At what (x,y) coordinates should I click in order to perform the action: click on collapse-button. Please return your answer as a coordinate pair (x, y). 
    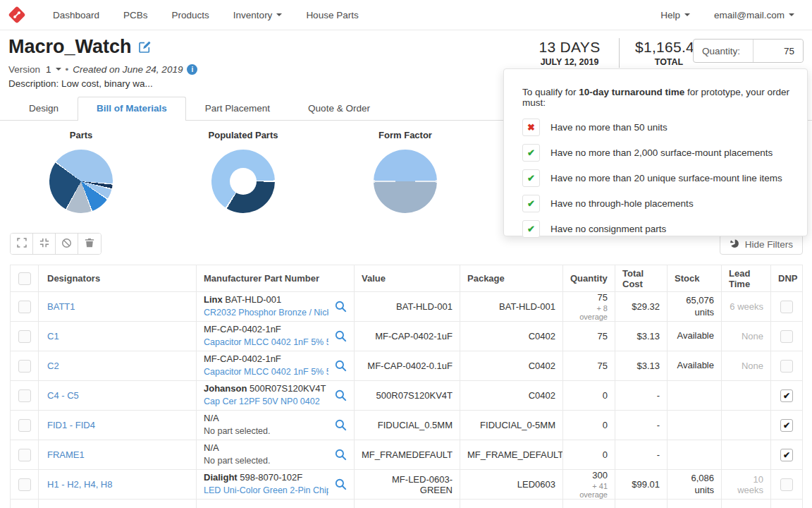
    Looking at the image, I should click on (44, 244).